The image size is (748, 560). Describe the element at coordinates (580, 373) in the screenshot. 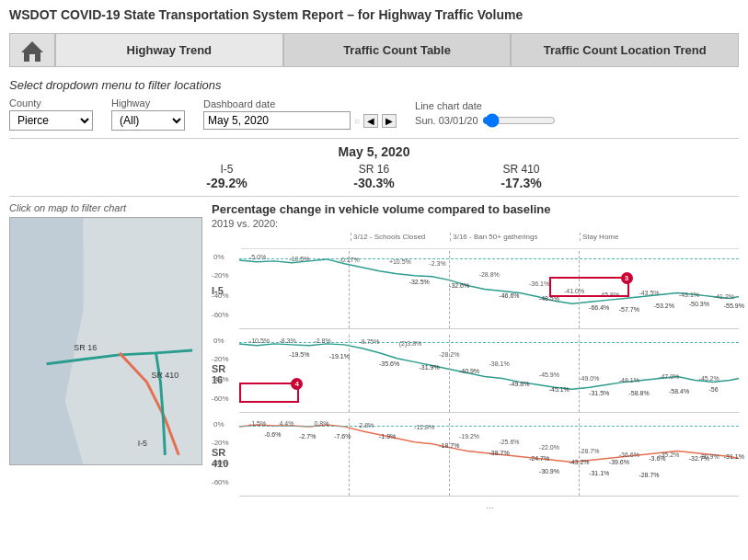

I see `ann-line-3-sr16` at that location.